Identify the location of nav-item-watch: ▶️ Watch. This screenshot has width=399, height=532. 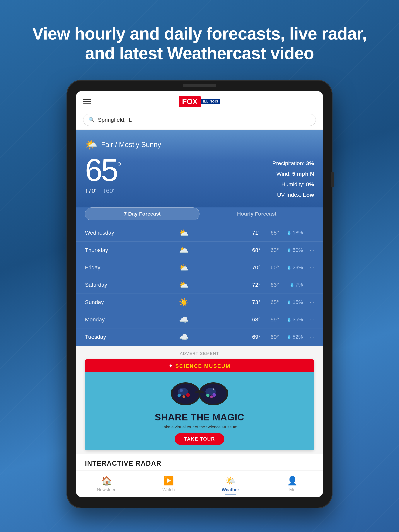
(169, 485).